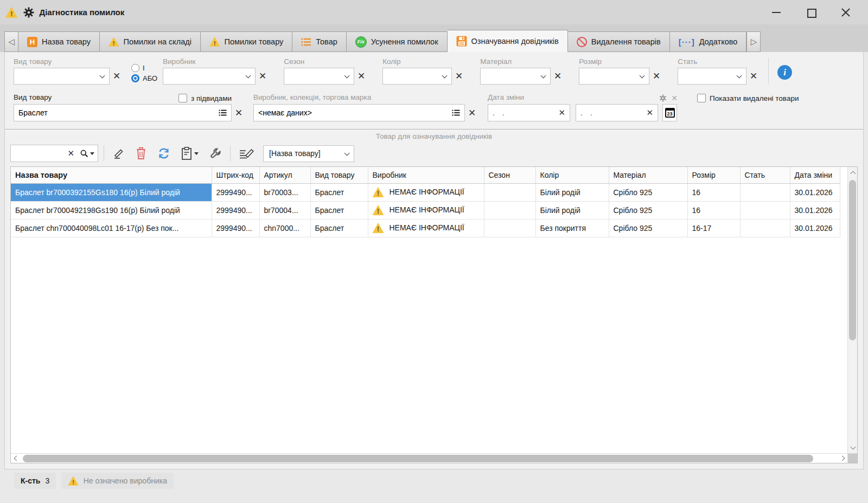 The image size is (868, 503). I want to click on cell-color: Без покриття, so click(572, 228).